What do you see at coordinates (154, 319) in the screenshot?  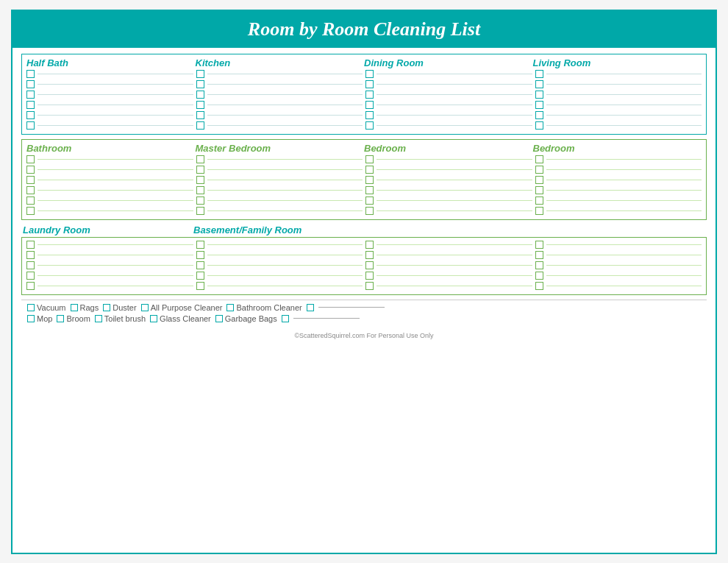 I see `supply-checkbox-glasscleaner` at bounding box center [154, 319].